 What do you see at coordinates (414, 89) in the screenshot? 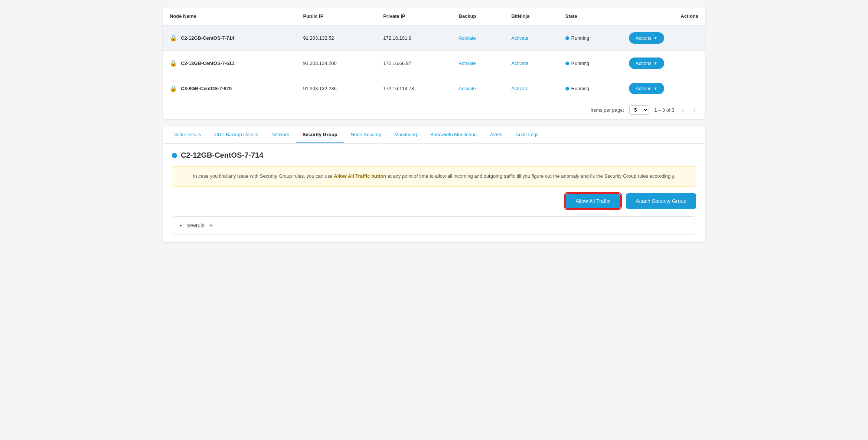
I see `private-ip-cell: 172.16.114.78` at bounding box center [414, 89].